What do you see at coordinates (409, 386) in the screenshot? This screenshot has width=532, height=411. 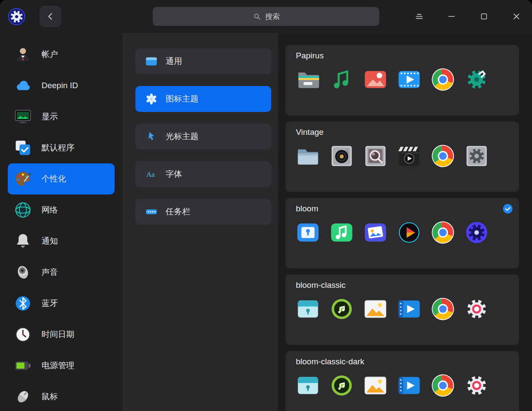 I see `bloom-classic-dark-videos-icon` at bounding box center [409, 386].